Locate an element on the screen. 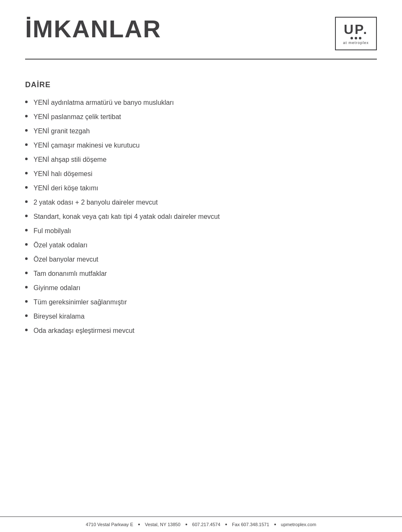  list-item: Tam donanımlı mutfaklar is located at coordinates (201, 274).